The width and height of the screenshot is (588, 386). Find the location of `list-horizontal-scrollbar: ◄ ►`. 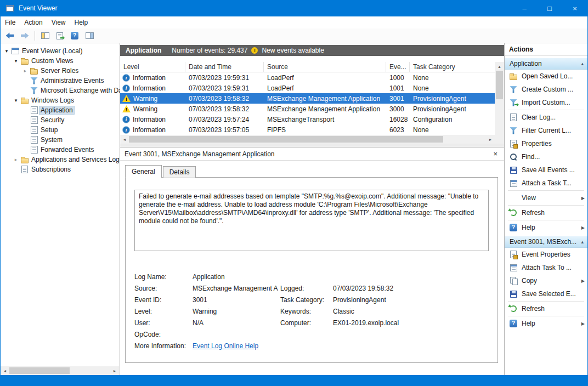

list-horizontal-scrollbar: ◄ ► is located at coordinates (307, 139).